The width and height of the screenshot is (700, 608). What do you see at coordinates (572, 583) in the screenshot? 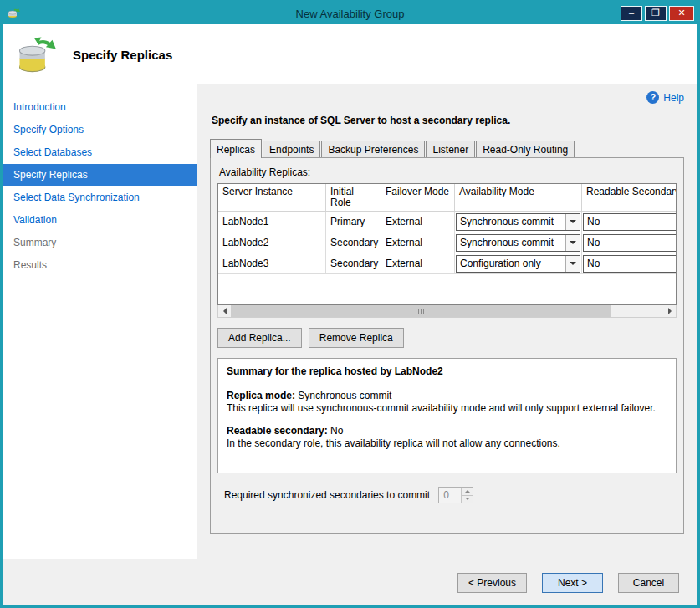
I see `next-button: Next >` at bounding box center [572, 583].